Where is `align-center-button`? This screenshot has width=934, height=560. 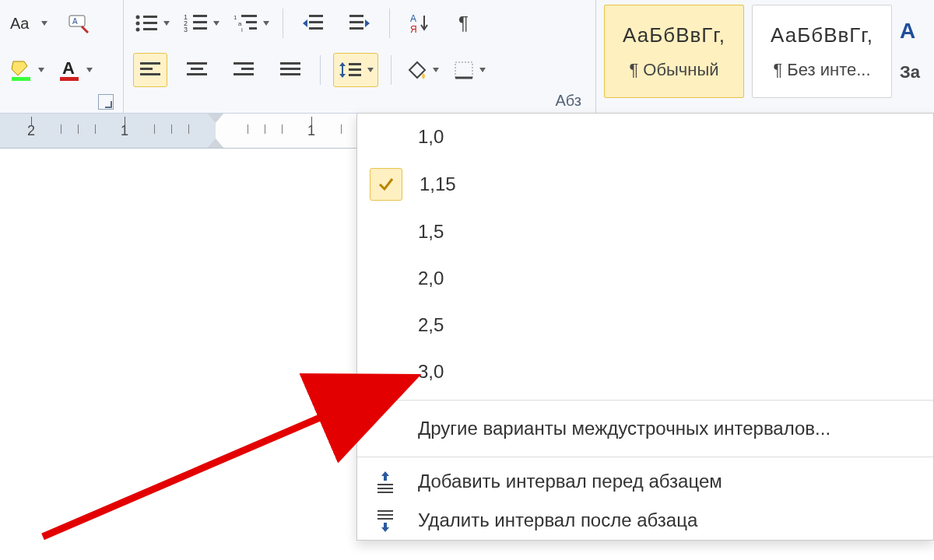
align-center-button is located at coordinates (197, 70).